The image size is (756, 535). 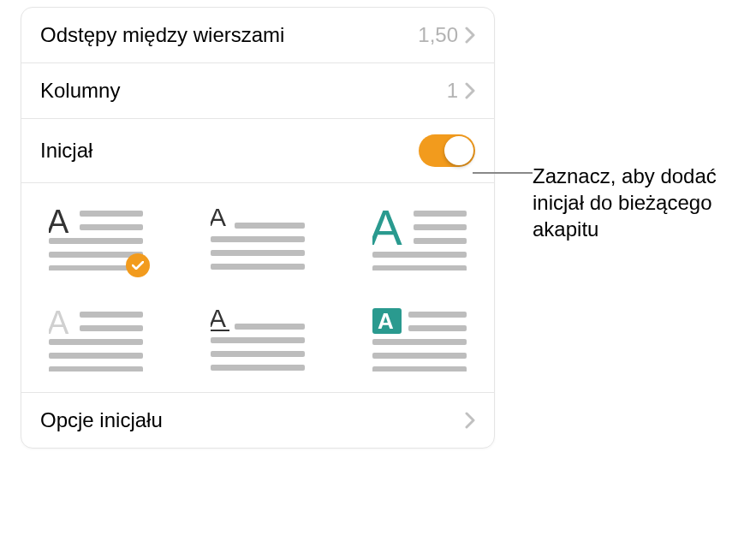 I want to click on line-spacing-row: Odstępy między wierszami 1,50, so click(x=258, y=36).